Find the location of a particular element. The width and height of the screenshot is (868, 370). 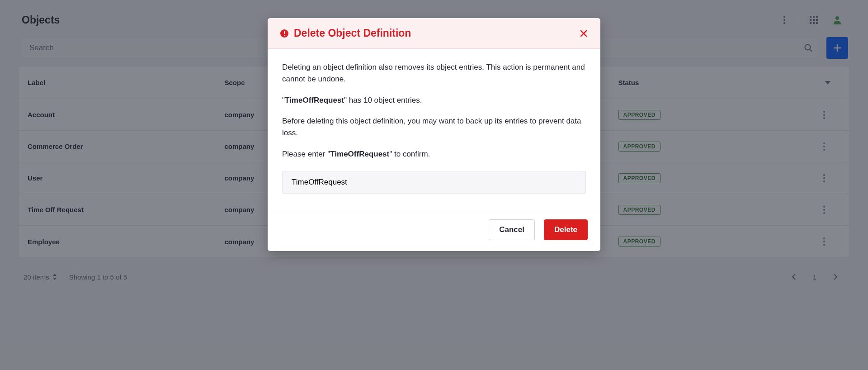

modal-title: Delete Object Definition is located at coordinates (353, 33).